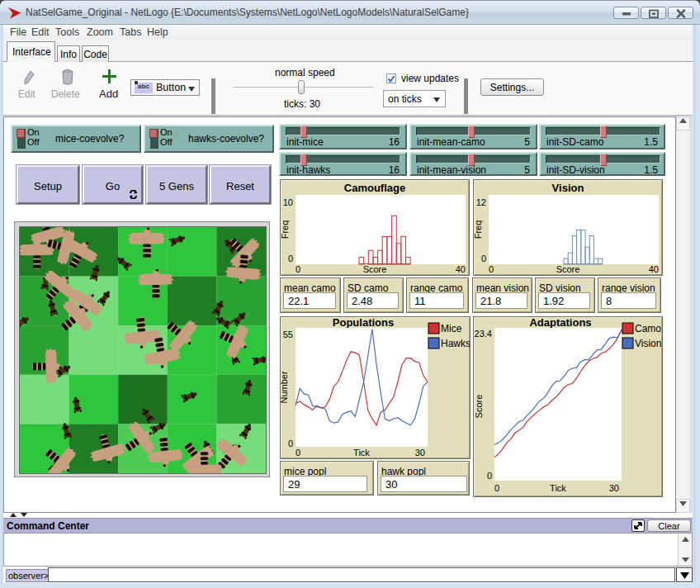 The height and width of the screenshot is (588, 700). What do you see at coordinates (285, 386) in the screenshot?
I see `svg-text: Number` at bounding box center [285, 386].